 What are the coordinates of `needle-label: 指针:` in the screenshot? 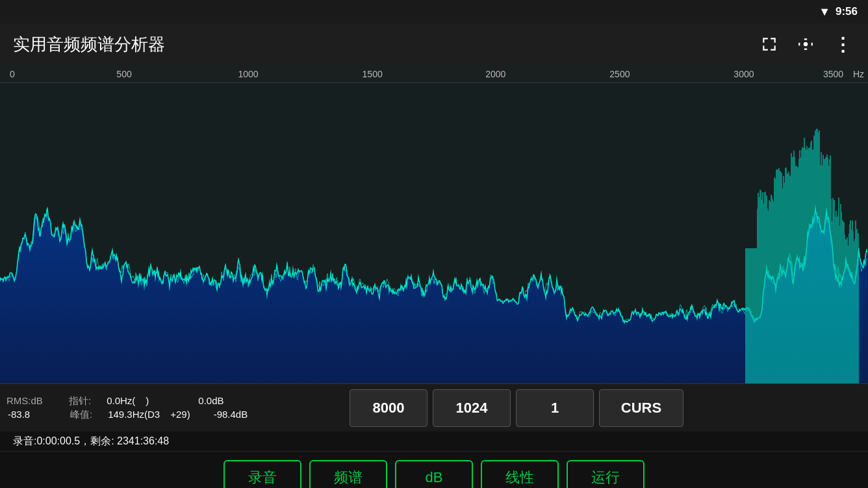 It's located at (80, 402).